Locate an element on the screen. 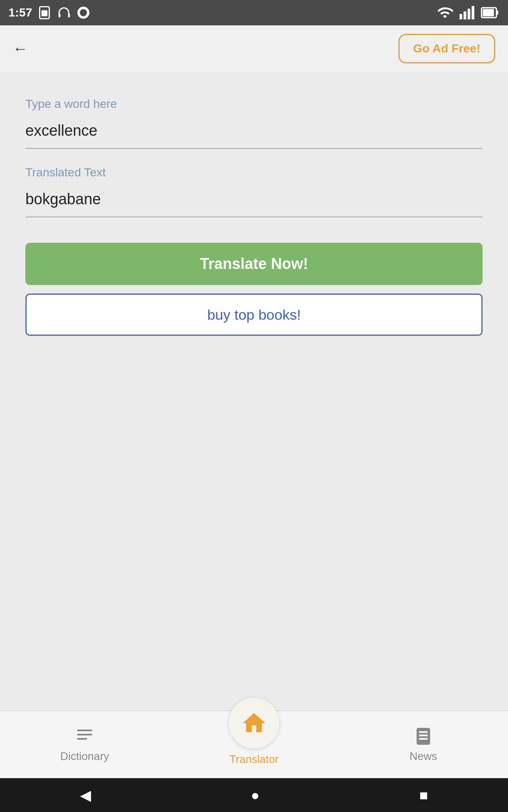 This screenshot has width=508, height=812. translated-label: Translated Text is located at coordinates (254, 173).